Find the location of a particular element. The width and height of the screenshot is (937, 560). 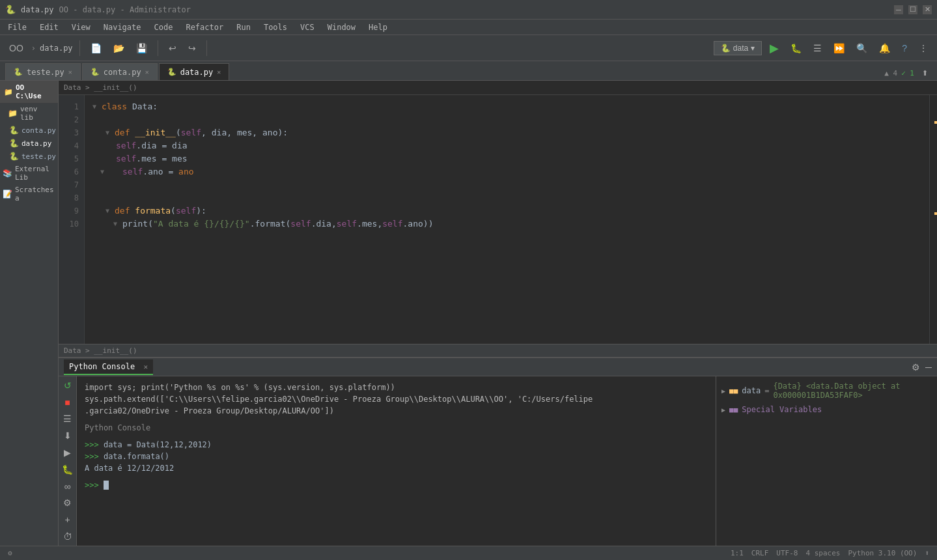

back-button: OO is located at coordinates (16, 48).